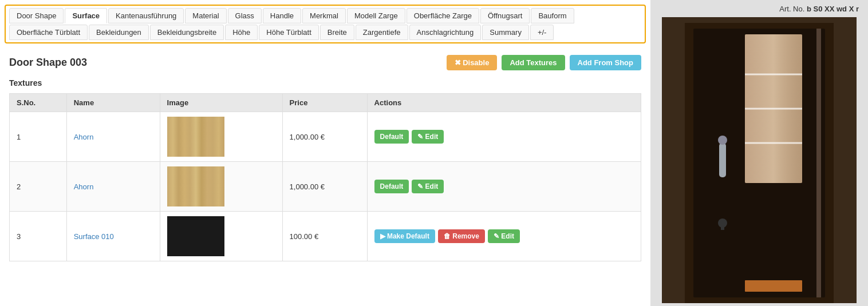  I want to click on col-header-image: Image, so click(221, 103).